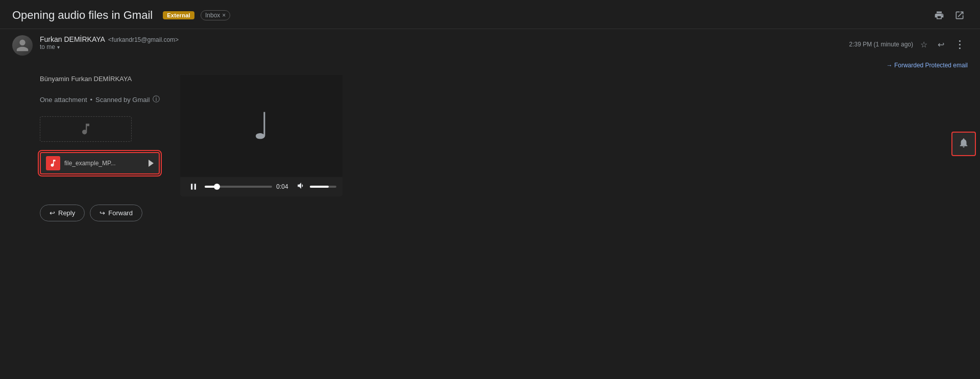 The height and width of the screenshot is (379, 980). I want to click on volume-bar, so click(323, 187).